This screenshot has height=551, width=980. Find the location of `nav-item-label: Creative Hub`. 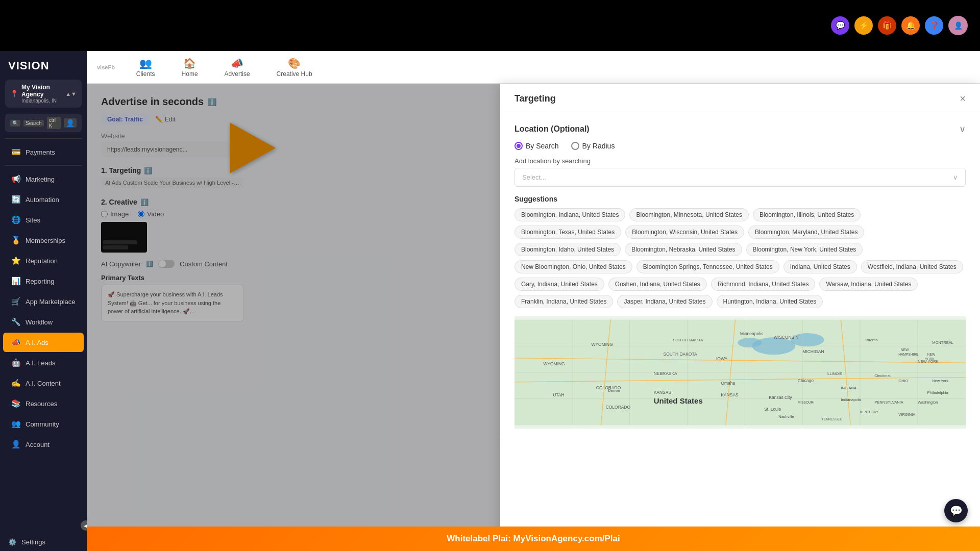

nav-item-label: Creative Hub is located at coordinates (295, 74).